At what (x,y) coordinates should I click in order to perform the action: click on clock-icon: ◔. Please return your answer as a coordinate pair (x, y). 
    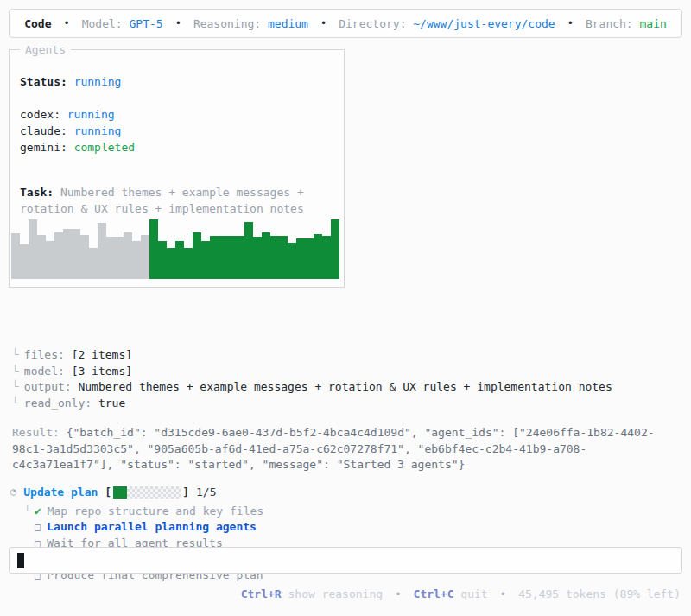
    Looking at the image, I should click on (14, 492).